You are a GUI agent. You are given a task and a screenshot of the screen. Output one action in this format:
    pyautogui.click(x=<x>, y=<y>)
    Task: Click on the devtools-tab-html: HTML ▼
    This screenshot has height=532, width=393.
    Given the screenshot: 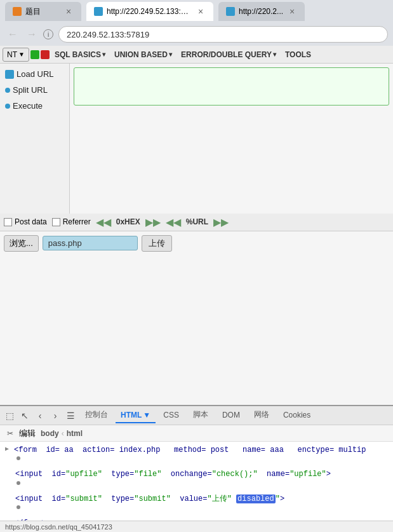 What is the action you would take?
    pyautogui.click(x=136, y=416)
    